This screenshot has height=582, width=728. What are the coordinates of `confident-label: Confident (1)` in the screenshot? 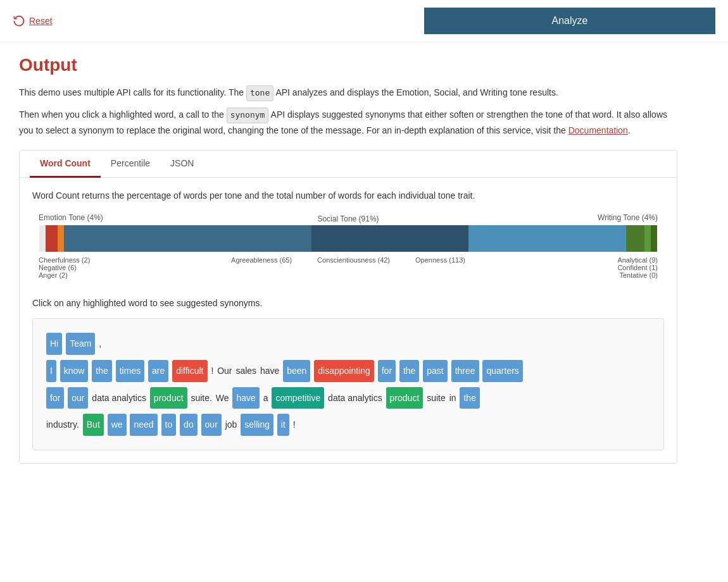 It's located at (637, 268).